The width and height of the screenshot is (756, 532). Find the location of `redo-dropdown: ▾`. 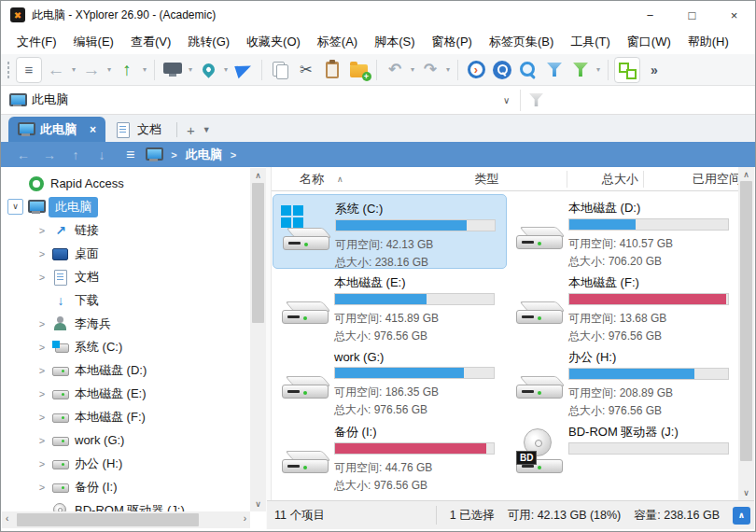

redo-dropdown: ▾ is located at coordinates (448, 69).